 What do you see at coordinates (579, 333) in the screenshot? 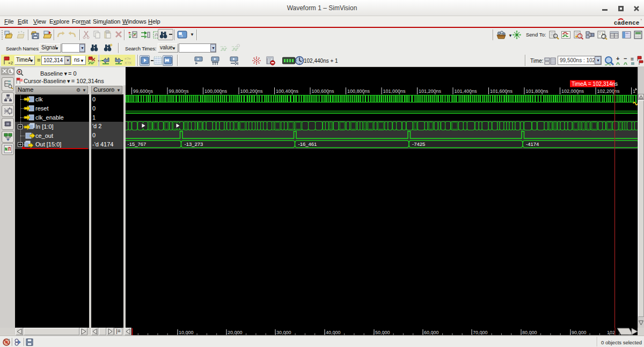
I see `svg-text: 90,000` at bounding box center [579, 333].